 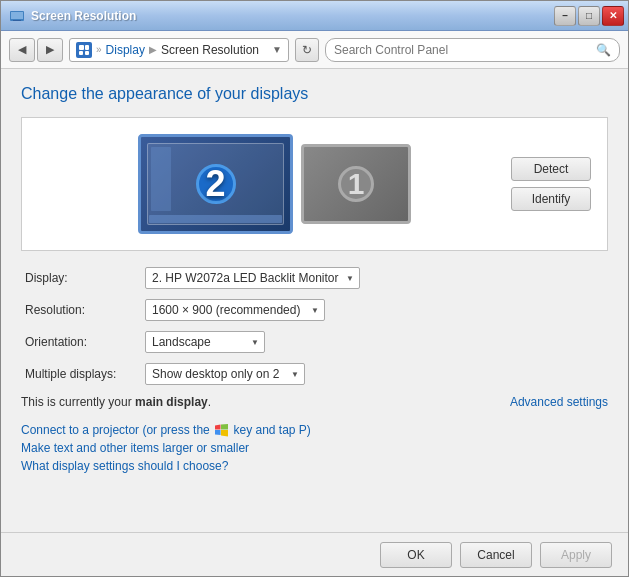 I want to click on close-button: ✕, so click(x=613, y=16).